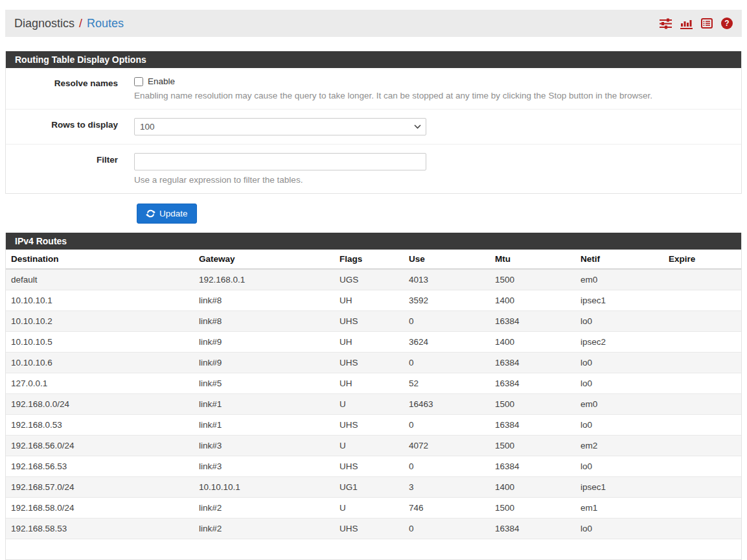 This screenshot has width=747, height=560. Describe the element at coordinates (373, 321) in the screenshot. I see `table-row: 10.10.10.2link#8UHS016384lo0` at that location.